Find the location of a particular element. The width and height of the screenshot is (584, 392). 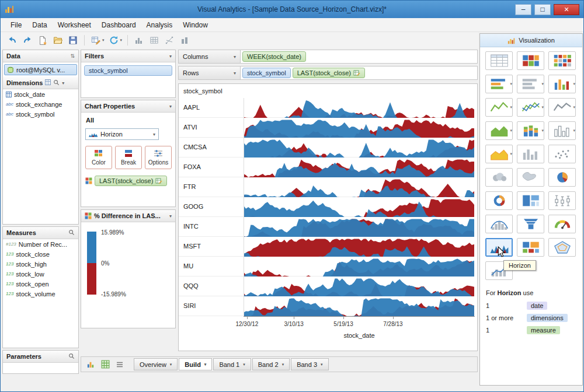

viz-type-treemap-color is located at coordinates (530, 247).